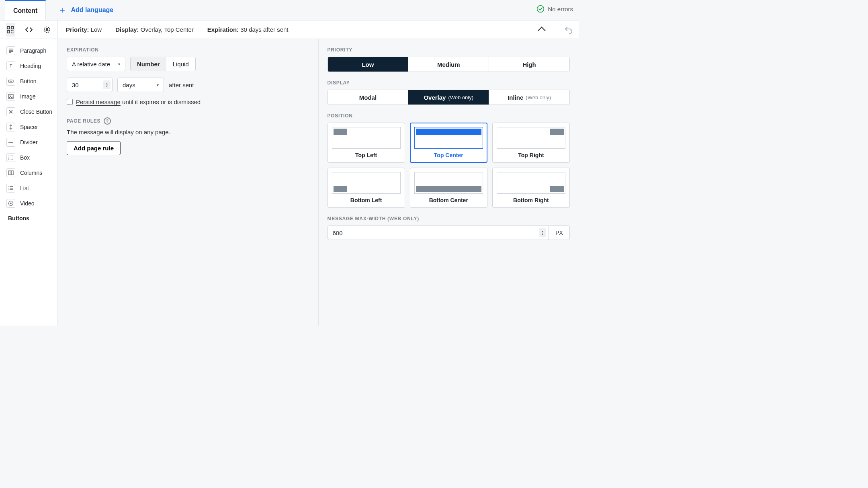  Describe the element at coordinates (366, 188) in the screenshot. I see `position-bottom-left: Bottom Left` at that location.